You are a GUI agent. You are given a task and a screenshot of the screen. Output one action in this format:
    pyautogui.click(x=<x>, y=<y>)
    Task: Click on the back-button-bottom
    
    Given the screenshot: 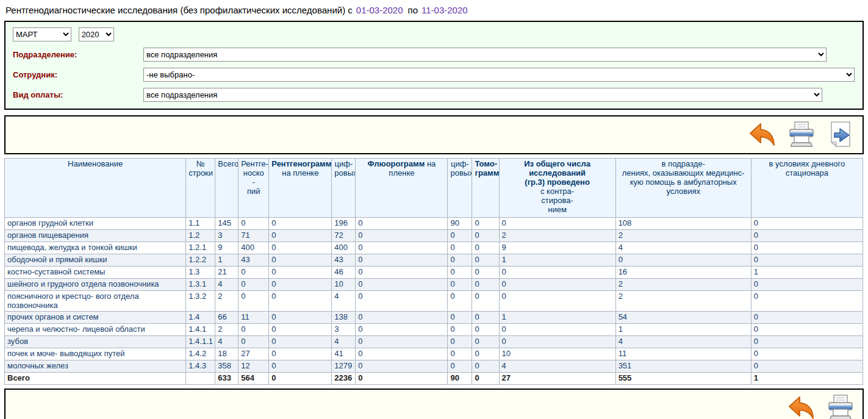 What is the action you would take?
    pyautogui.click(x=802, y=406)
    